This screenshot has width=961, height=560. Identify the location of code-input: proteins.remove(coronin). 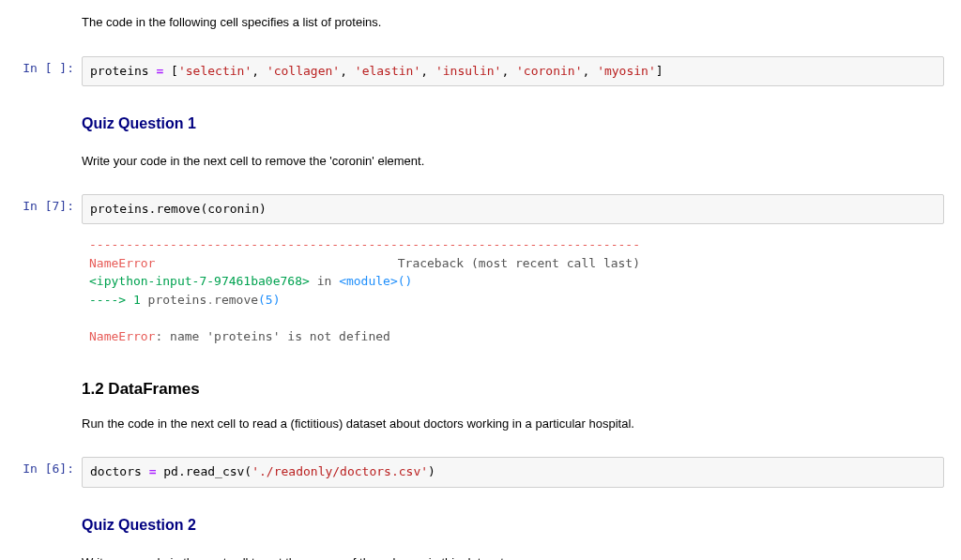
(512, 209).